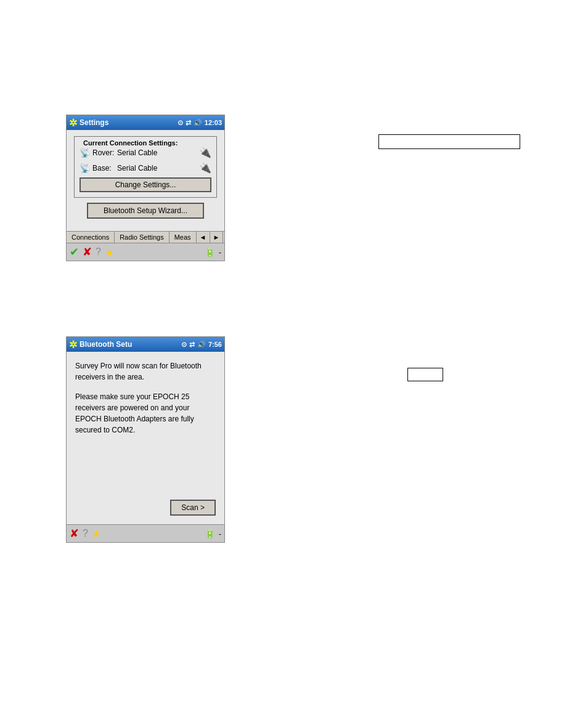  What do you see at coordinates (145, 371) in the screenshot?
I see `bluetooth-paragraph1: Survey Pro will now scan for Bluetooth r…` at bounding box center [145, 371].